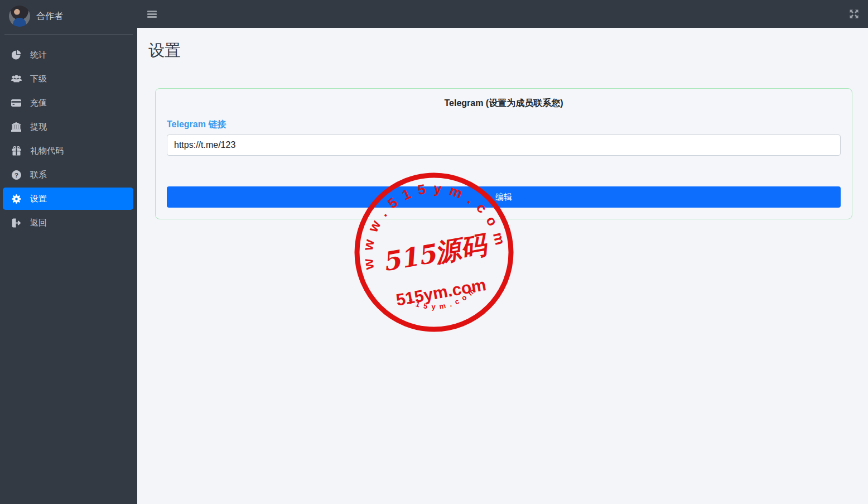  I want to click on hamburger-icon, so click(152, 15).